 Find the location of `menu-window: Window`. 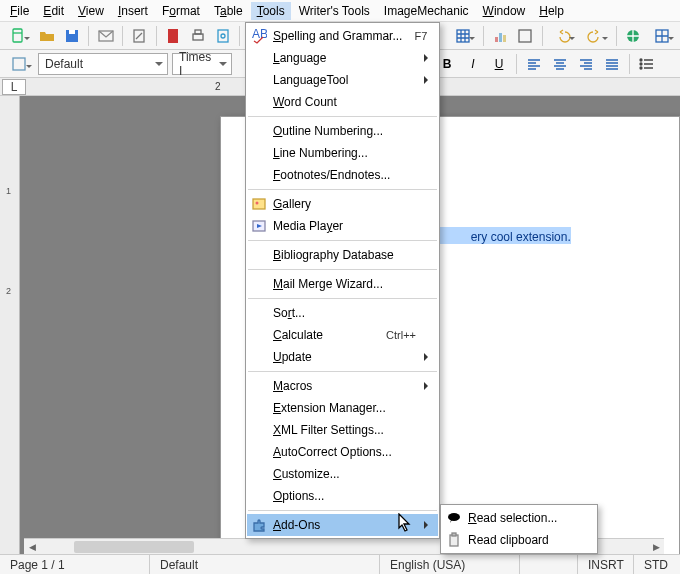

menu-window: Window is located at coordinates (504, 11).